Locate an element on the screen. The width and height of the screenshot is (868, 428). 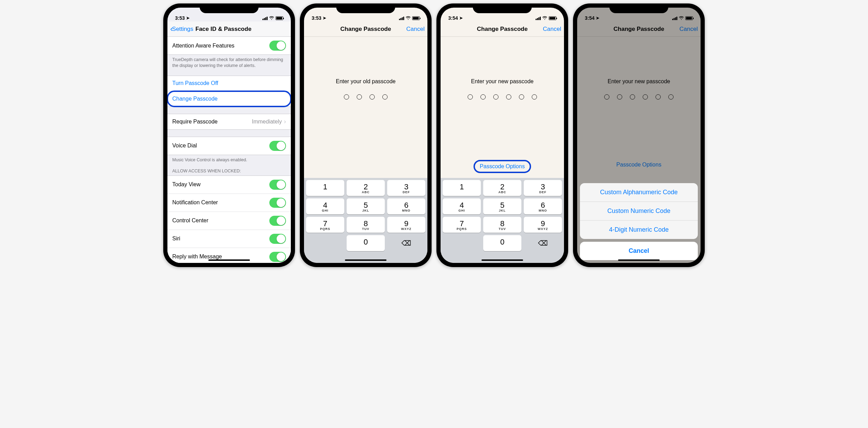
cell-label: Voice Dial is located at coordinates (184, 146).